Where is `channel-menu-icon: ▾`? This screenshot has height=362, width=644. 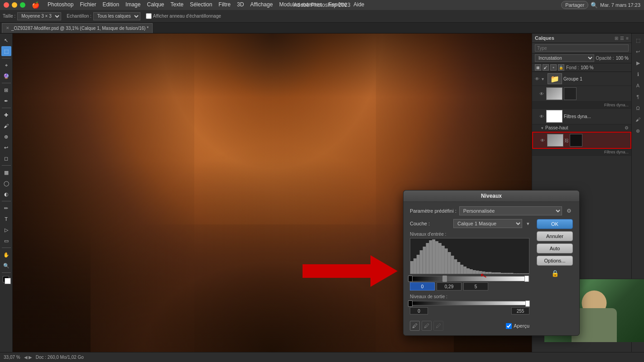 channel-menu-icon: ▾ is located at coordinates (528, 224).